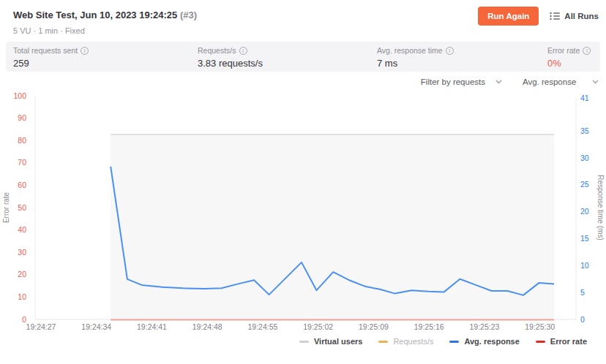 The width and height of the screenshot is (606, 364). I want to click on stat-avg-response-time: Avg. response time 7 ms, so click(463, 58).